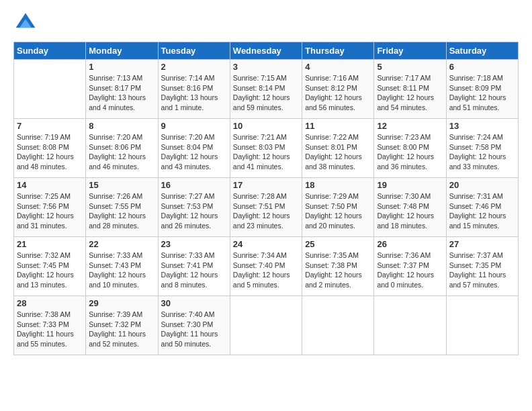  What do you see at coordinates (50, 208) in the screenshot?
I see `calendar-cell: 14Sunrise: 7:25 AM Sunset: 7:56 PM Dayli…` at bounding box center [50, 208].